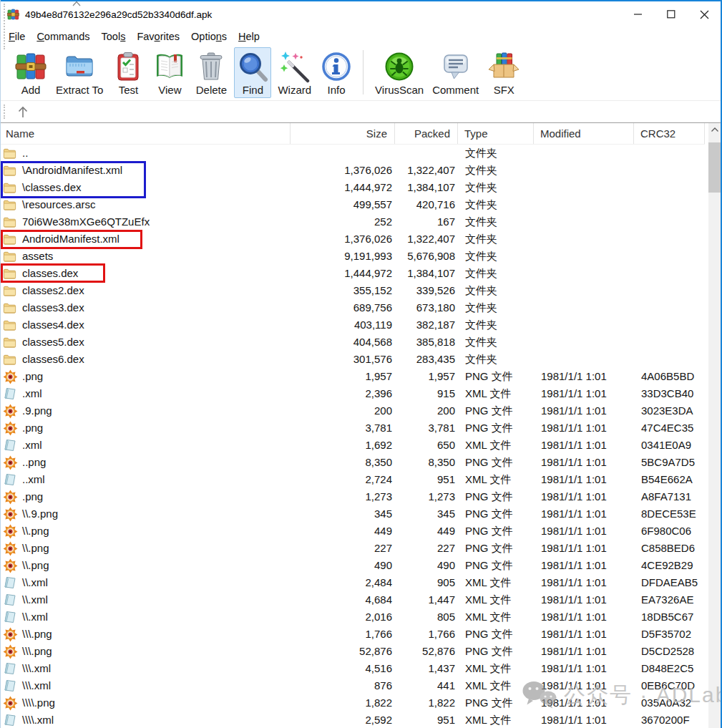  What do you see at coordinates (352, 411) in the screenshot?
I see `table-row: .9.png200200PNG 文件1981/1/1 1:013023E3DA` at bounding box center [352, 411].